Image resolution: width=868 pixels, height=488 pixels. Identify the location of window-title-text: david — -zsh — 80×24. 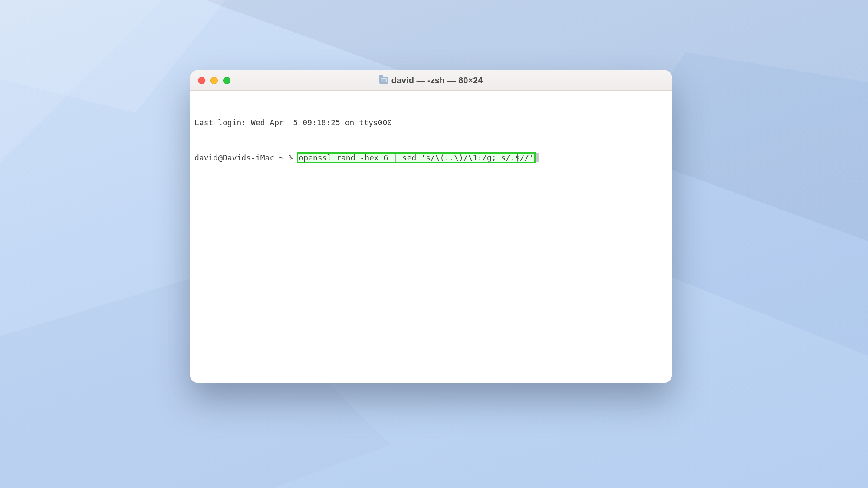
(437, 81).